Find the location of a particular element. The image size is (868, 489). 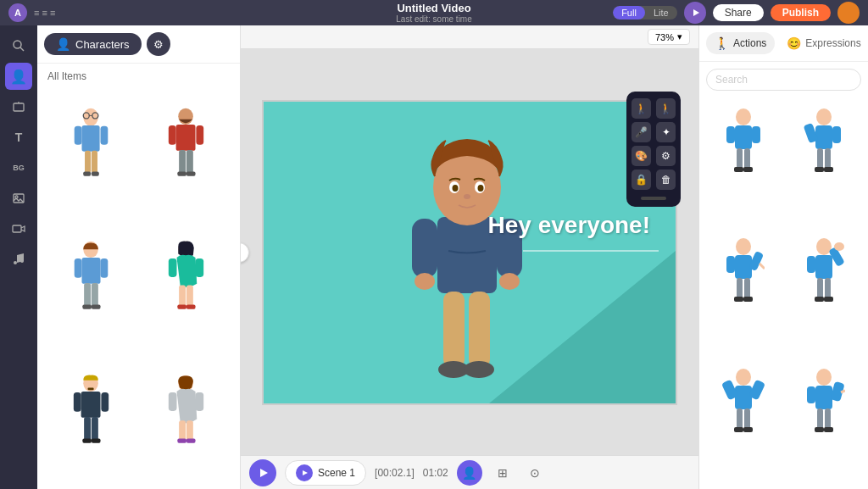

scene-line is located at coordinates (591, 251).